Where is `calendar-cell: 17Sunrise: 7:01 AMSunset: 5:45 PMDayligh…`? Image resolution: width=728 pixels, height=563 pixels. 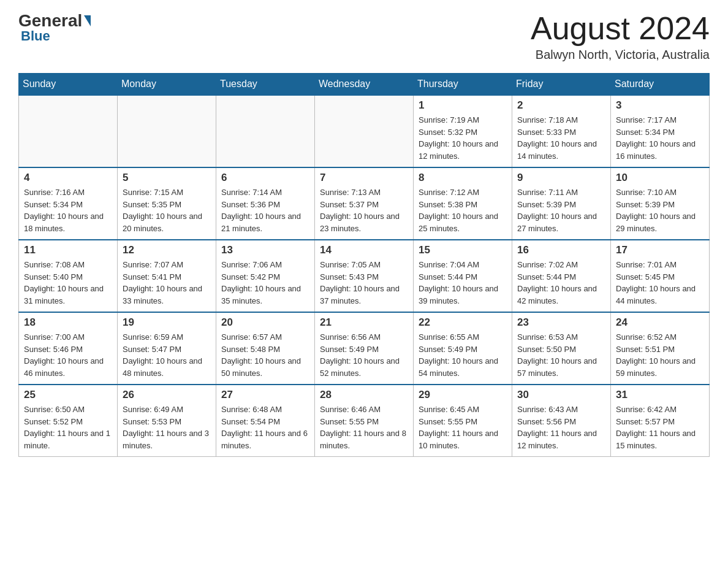 calendar-cell: 17Sunrise: 7:01 AMSunset: 5:45 PMDayligh… is located at coordinates (661, 276).